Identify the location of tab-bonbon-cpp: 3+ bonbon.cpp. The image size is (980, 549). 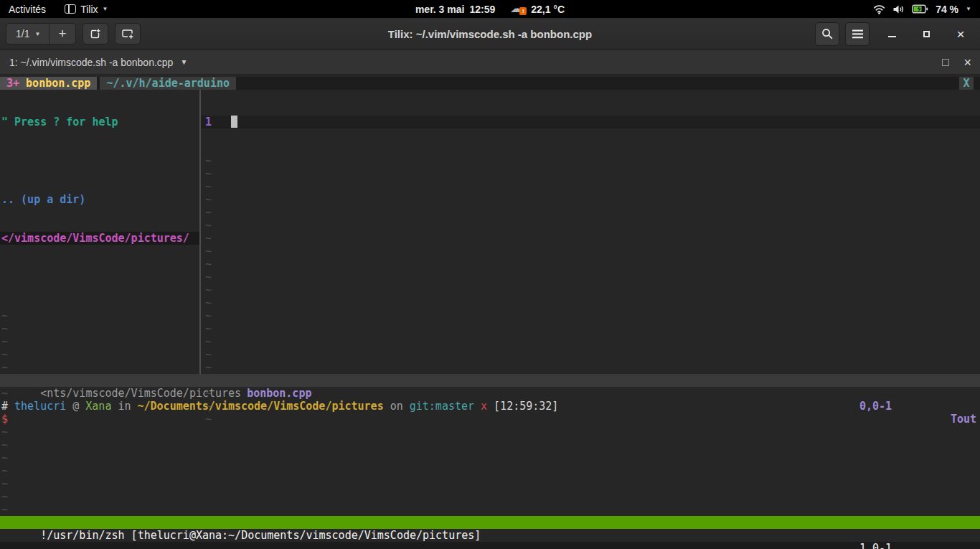
(49, 83).